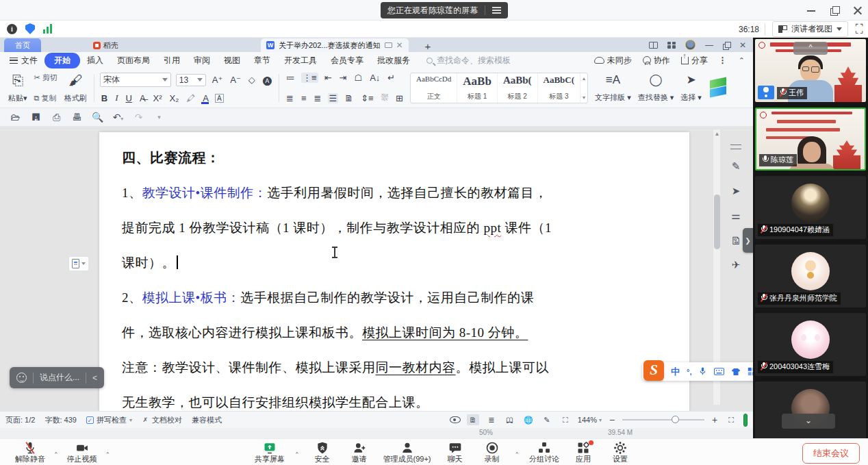 Image resolution: width=868 pixels, height=465 pixels. Describe the element at coordinates (810, 48) in the screenshot. I see `sidebar-collapse-button: ^` at that location.